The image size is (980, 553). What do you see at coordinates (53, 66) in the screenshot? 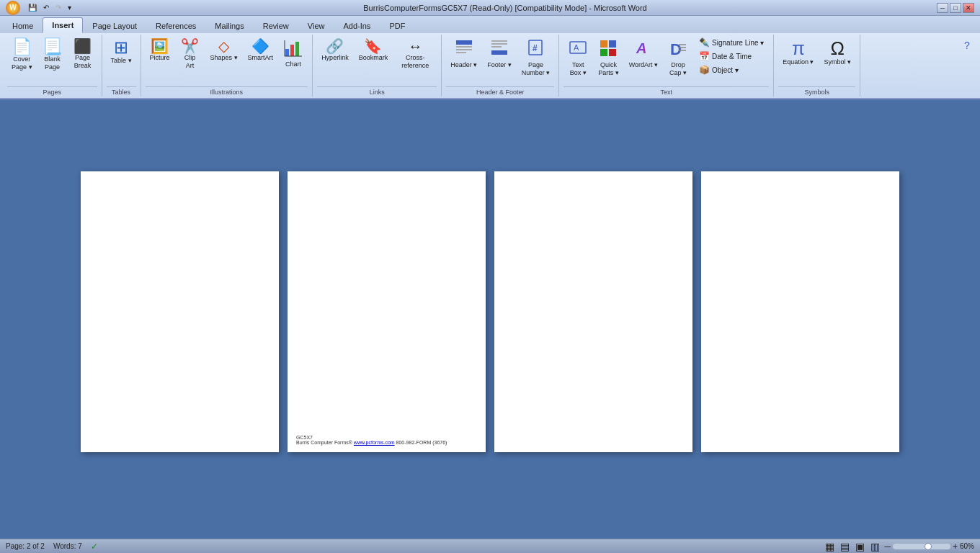
I see `group-pages: 📄 CoverPage ▾ 📃 BlankPage ⬛ PageBreak Pa…` at bounding box center [53, 66].